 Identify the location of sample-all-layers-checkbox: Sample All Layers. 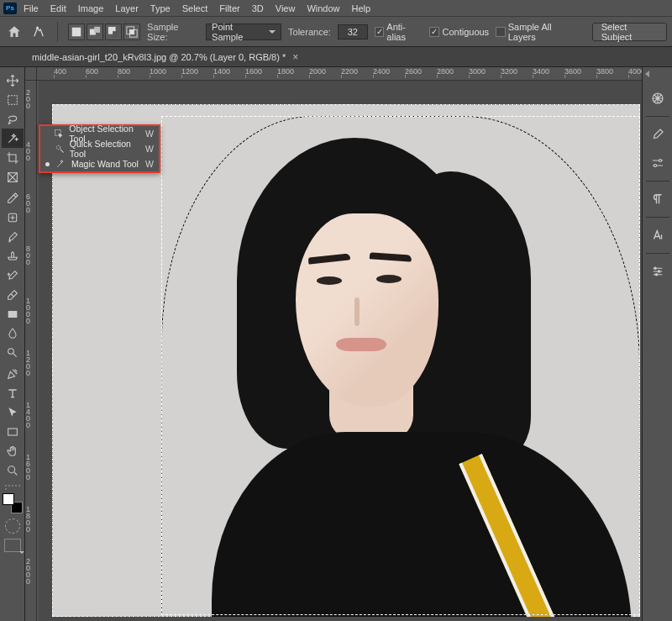
(538, 32).